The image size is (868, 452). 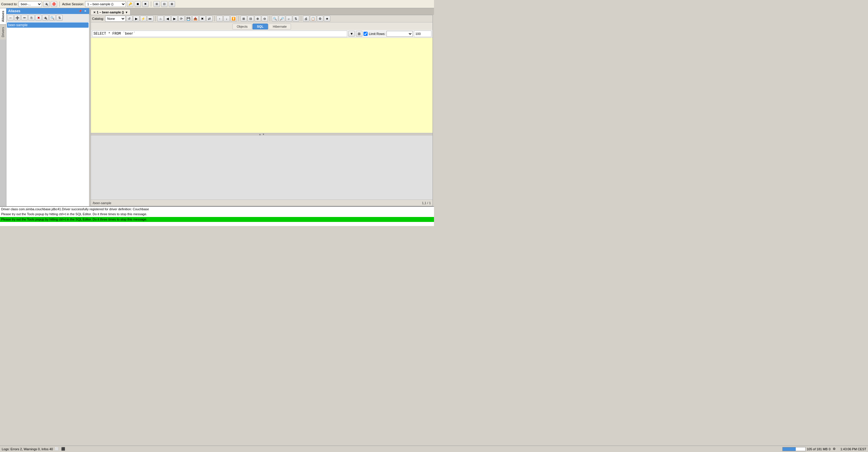 I want to click on status-path-bar: /beer-sample 1,1 / 1, so click(x=262, y=203).